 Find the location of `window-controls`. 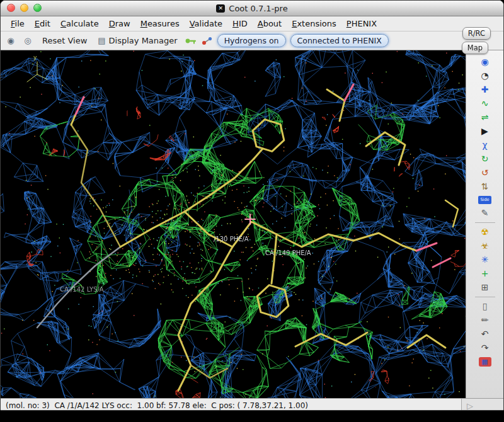

window-controls is located at coordinates (24, 8).